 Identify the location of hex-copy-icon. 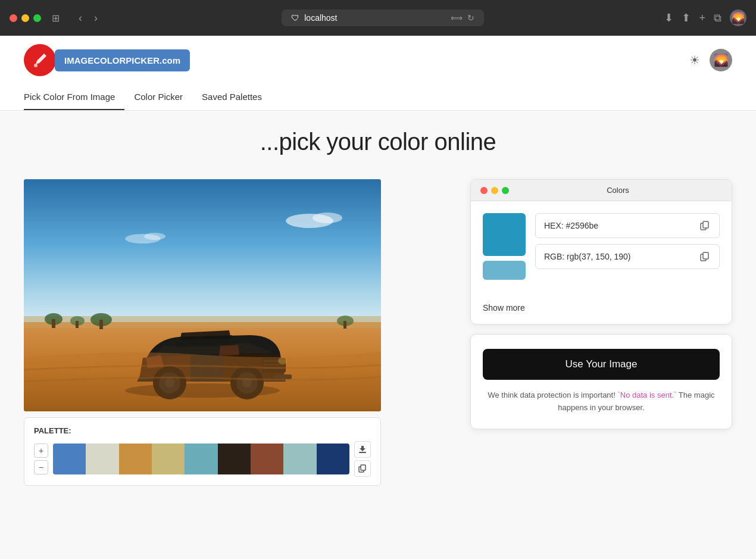
(705, 226).